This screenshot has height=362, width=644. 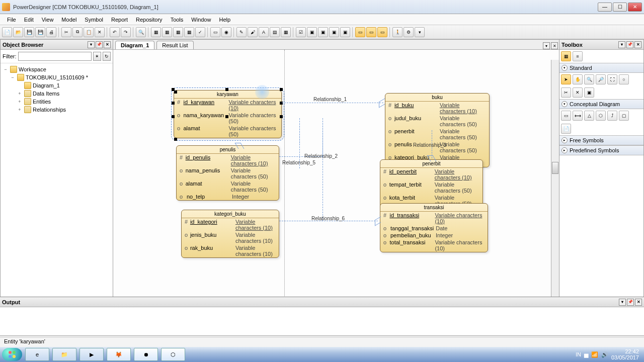 What do you see at coordinates (94, 20) in the screenshot?
I see `menu-symbol: Symbol` at bounding box center [94, 20].